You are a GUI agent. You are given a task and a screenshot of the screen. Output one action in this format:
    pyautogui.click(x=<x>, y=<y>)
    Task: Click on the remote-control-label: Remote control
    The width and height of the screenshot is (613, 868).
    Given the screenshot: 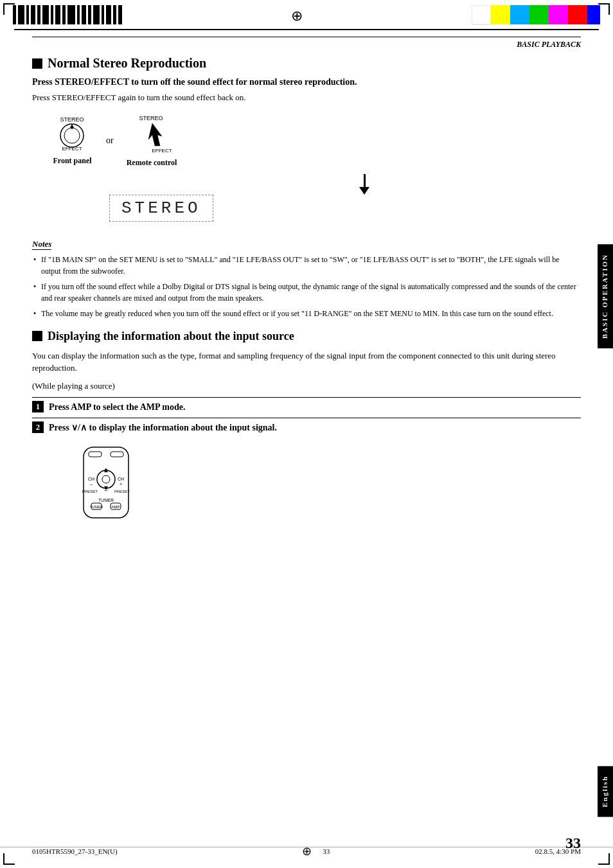 What is the action you would take?
    pyautogui.click(x=152, y=163)
    